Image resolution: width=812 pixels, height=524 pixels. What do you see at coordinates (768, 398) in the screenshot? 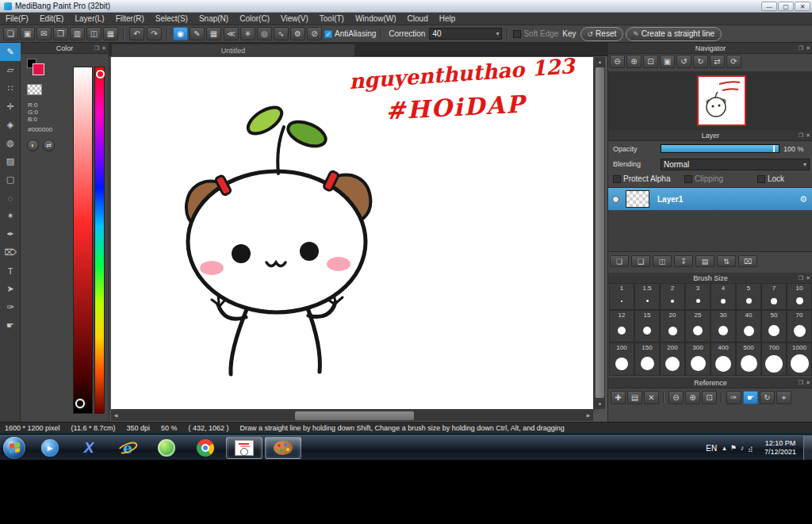
I see `rotate-icon: ↻` at bounding box center [768, 398].